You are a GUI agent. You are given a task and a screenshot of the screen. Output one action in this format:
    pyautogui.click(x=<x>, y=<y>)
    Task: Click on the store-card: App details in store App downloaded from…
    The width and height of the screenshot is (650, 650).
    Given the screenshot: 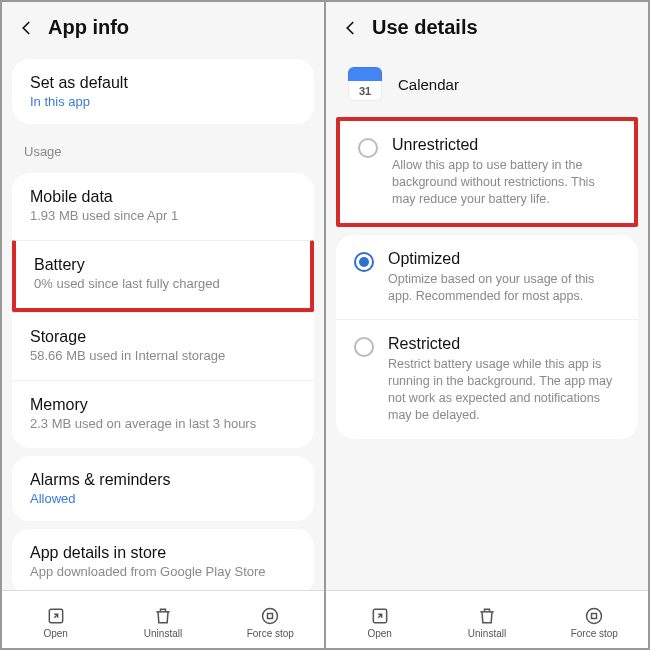 What is the action you would take?
    pyautogui.click(x=163, y=562)
    